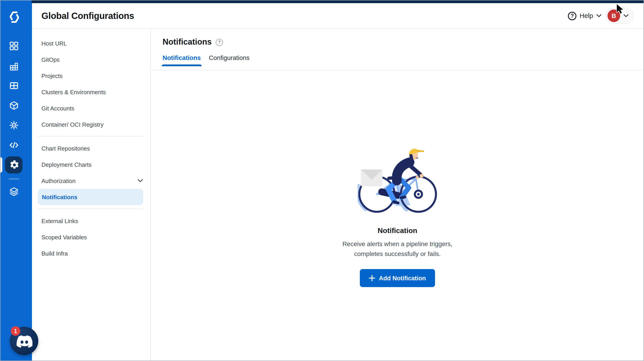  What do you see at coordinates (14, 86) in the screenshot?
I see `application-groups-icon` at bounding box center [14, 86].